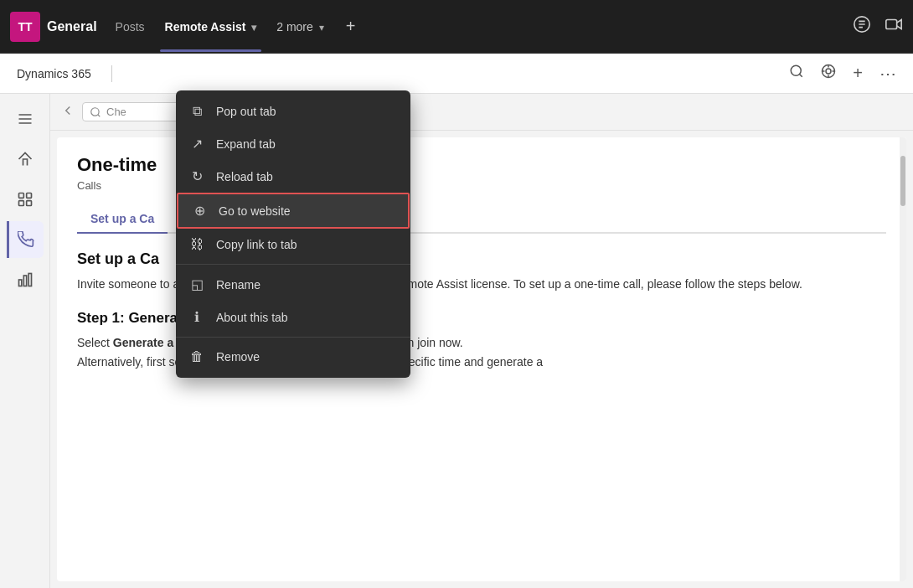 The width and height of the screenshot is (913, 588). Describe the element at coordinates (25, 119) in the screenshot. I see `sidebar-item-menu` at that location.